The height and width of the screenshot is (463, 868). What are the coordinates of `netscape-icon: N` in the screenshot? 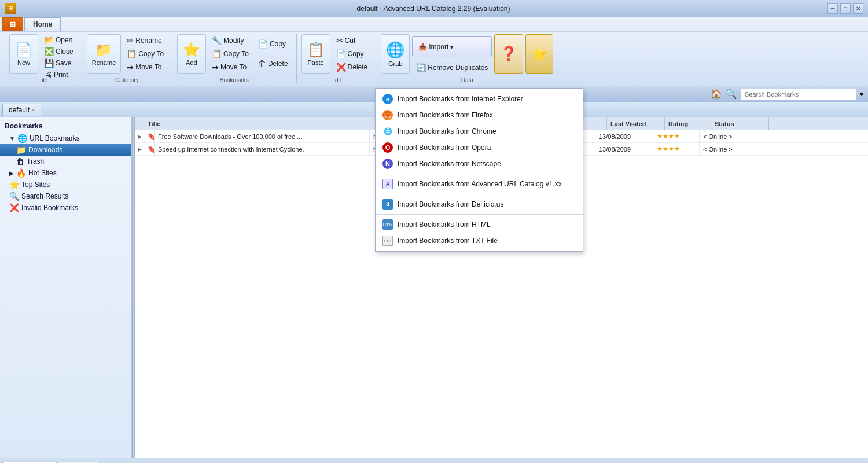 It's located at (388, 164).